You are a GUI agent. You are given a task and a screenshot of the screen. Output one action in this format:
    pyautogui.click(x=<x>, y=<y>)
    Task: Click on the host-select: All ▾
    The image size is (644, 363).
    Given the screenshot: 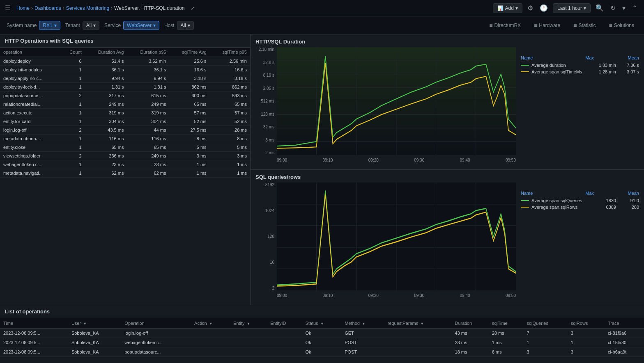 What is the action you would take?
    pyautogui.click(x=186, y=25)
    